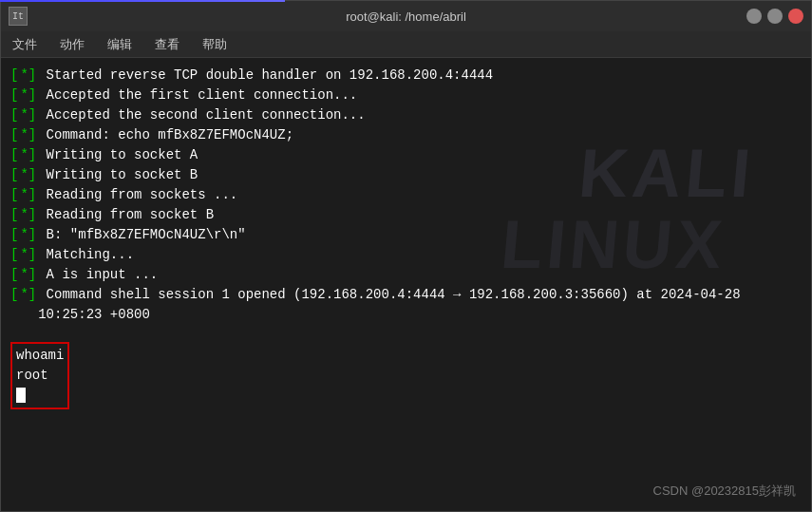 The image size is (812, 512). Describe the element at coordinates (24, 76) in the screenshot. I see `star-1: *` at that location.